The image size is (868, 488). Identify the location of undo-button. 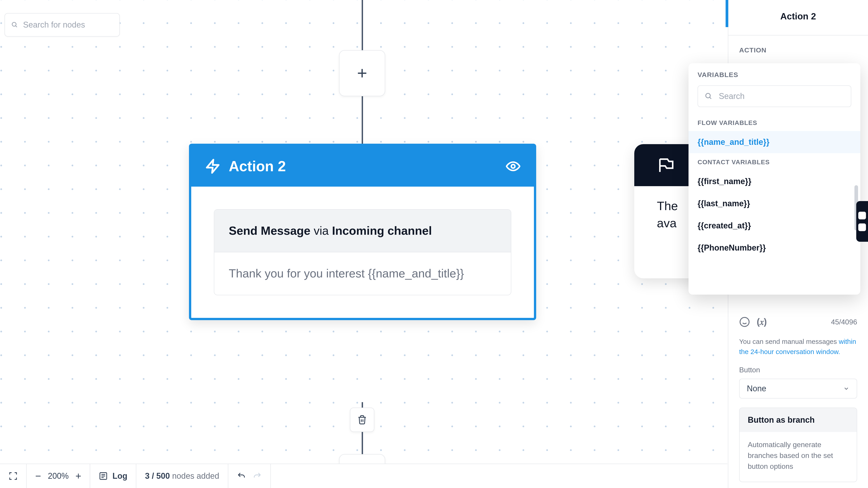
(241, 476).